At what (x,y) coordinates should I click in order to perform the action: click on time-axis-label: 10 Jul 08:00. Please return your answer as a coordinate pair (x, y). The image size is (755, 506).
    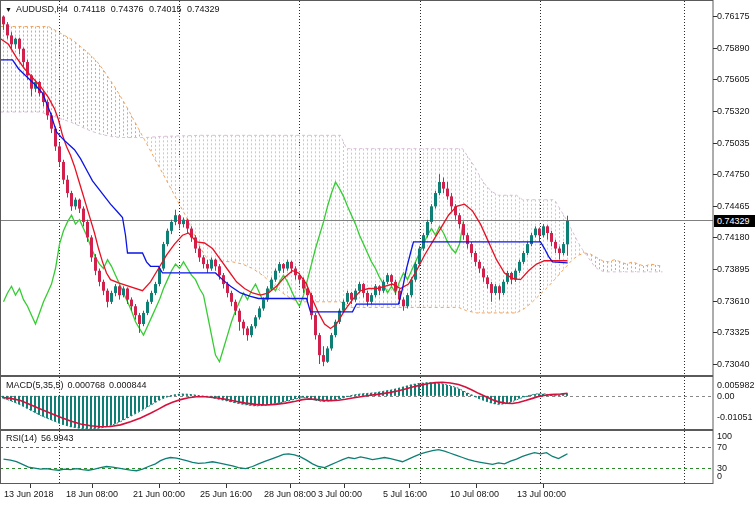
    Looking at the image, I should click on (474, 494).